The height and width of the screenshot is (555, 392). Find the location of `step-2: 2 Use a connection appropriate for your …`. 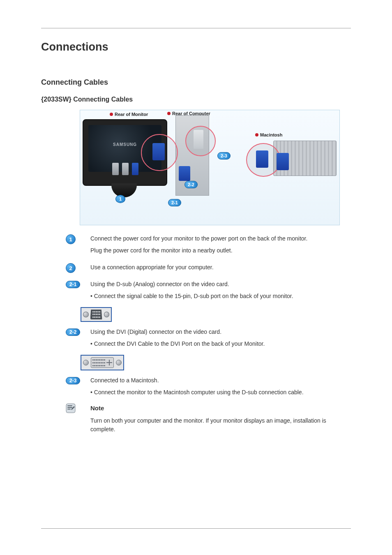

step-2: 2 Use a connection appropriate for your … is located at coordinates (208, 270).